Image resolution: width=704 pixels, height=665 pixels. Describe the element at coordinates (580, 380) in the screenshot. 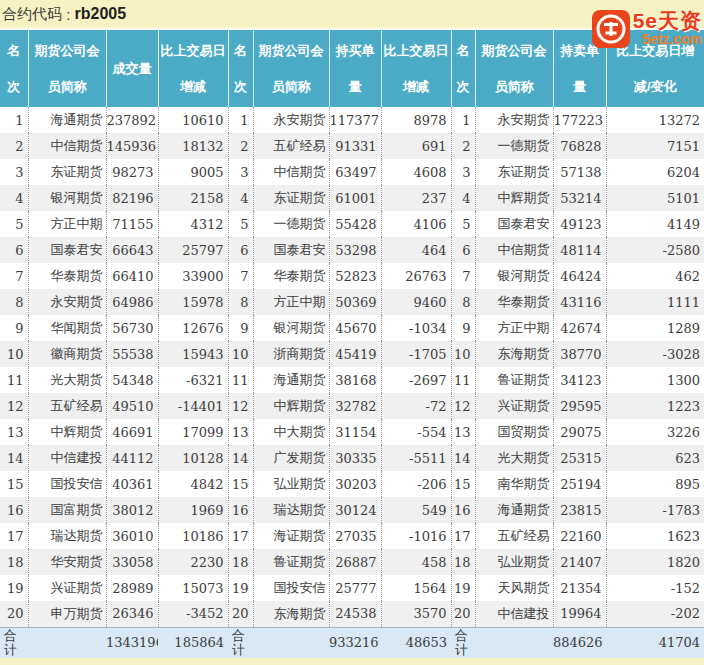

I see `value-cell: 34123` at that location.